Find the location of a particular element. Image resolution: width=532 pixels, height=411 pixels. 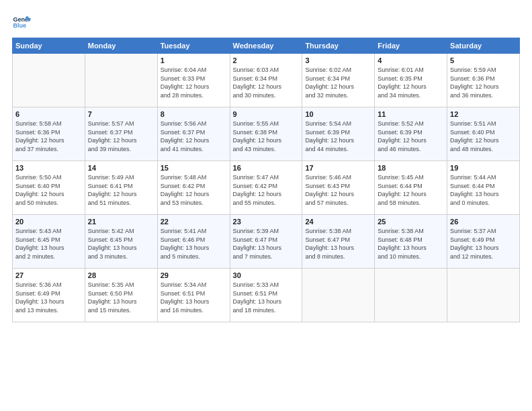

day-info: Sunrise: 5:47 AM Sunset: 6:42 PM Dayligh… is located at coordinates (266, 190).